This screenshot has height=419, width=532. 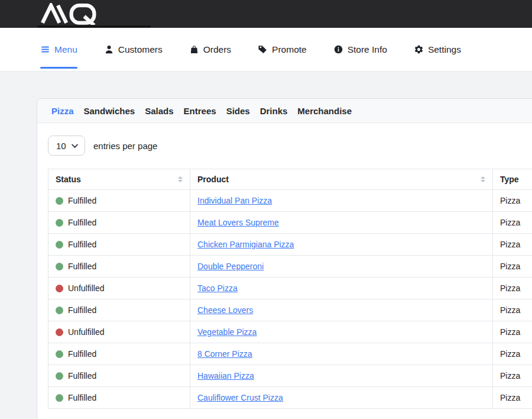 What do you see at coordinates (342, 333) in the screenshot?
I see `product-cell: Vegetable Pizza` at bounding box center [342, 333].